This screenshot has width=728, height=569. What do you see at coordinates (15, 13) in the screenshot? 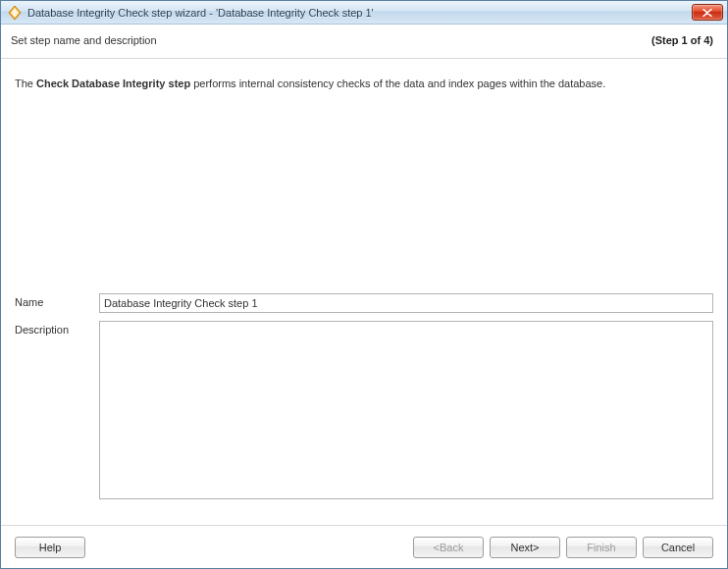
I see `app-icon` at bounding box center [15, 13].